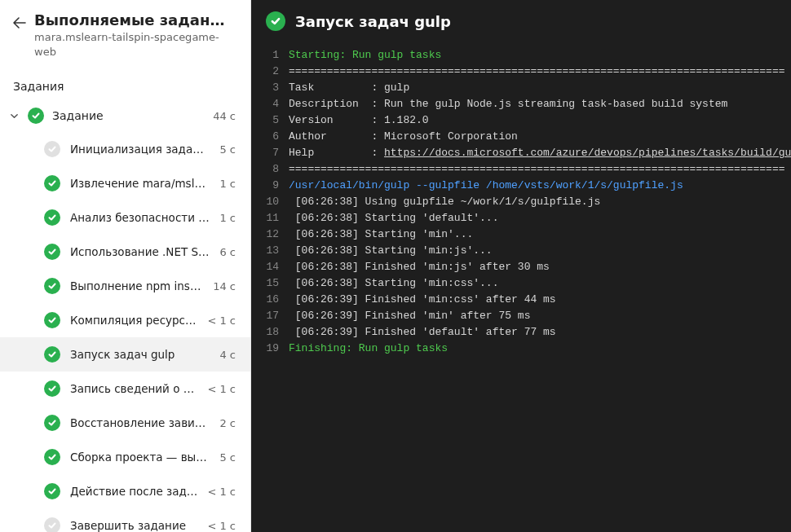  What do you see at coordinates (521, 300) in the screenshot?
I see `log-line: 16 [06:26:39] Finished 'min:css' after 4…` at bounding box center [521, 300].